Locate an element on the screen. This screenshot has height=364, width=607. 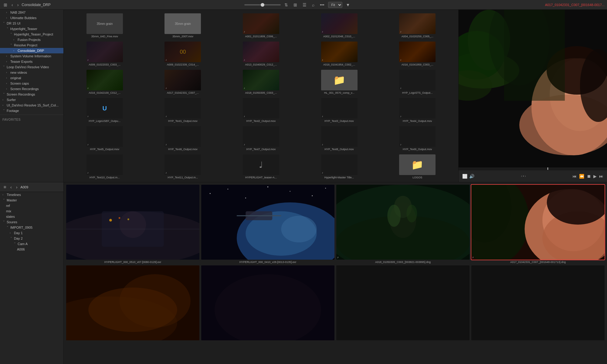
sidebar-item-new-videos: › new videos is located at coordinates (32, 72).